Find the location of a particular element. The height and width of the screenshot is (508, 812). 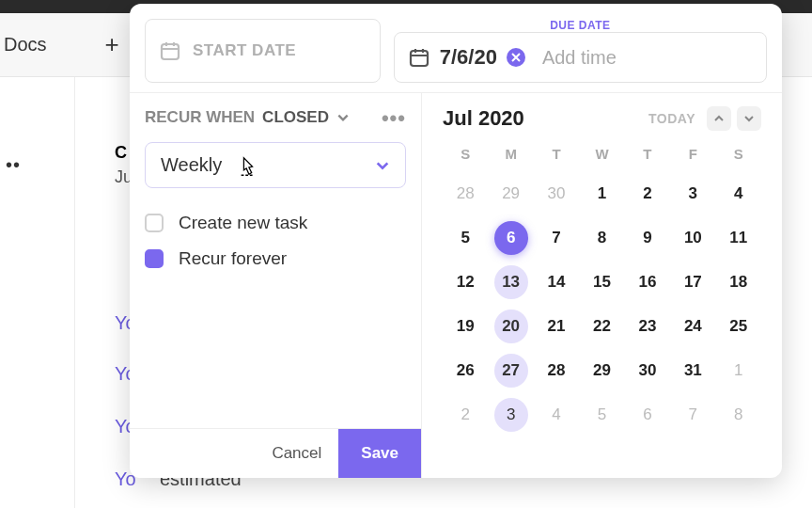

due-date-title: DUE DATE is located at coordinates (581, 25).